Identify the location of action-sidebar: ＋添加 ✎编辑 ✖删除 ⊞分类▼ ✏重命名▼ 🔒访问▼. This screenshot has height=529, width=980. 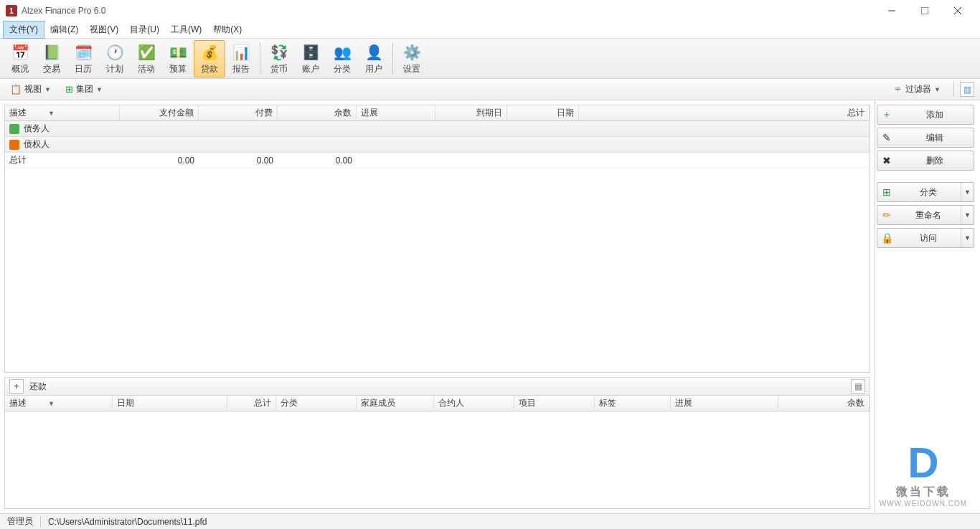
(928, 307).